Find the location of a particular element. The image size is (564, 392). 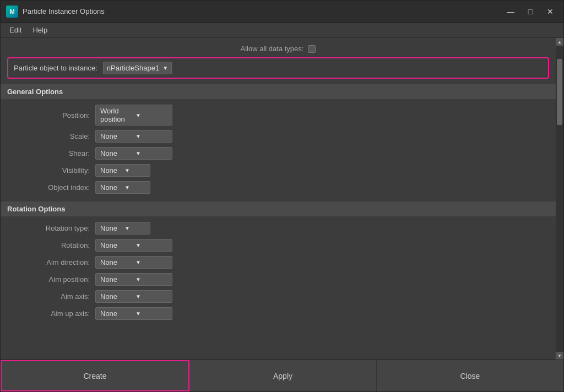

aim-direction-row: Aim direction: None ▼ is located at coordinates (278, 262).